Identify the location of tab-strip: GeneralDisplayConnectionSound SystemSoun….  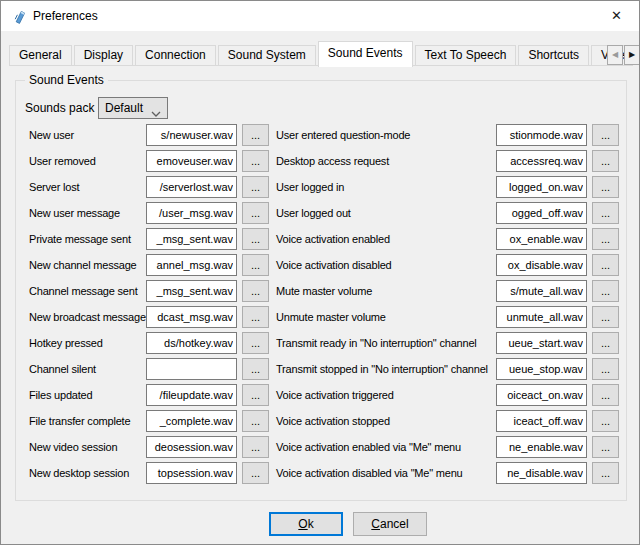
(324, 54).